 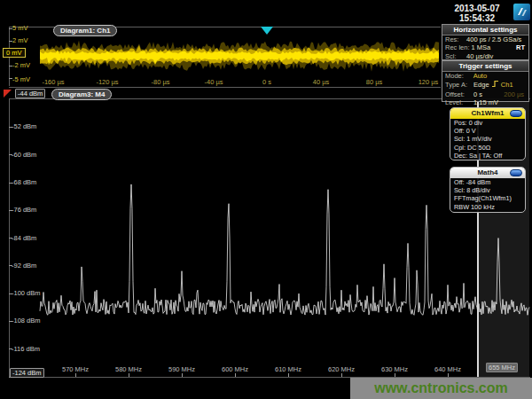 I want to click on d3-ylabel-8: -116 dBm, so click(x=26, y=349).